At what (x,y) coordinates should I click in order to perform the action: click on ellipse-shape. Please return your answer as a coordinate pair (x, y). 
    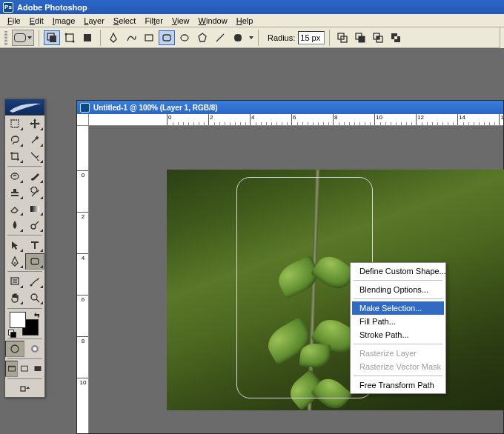
    Looking at the image, I should click on (185, 38).